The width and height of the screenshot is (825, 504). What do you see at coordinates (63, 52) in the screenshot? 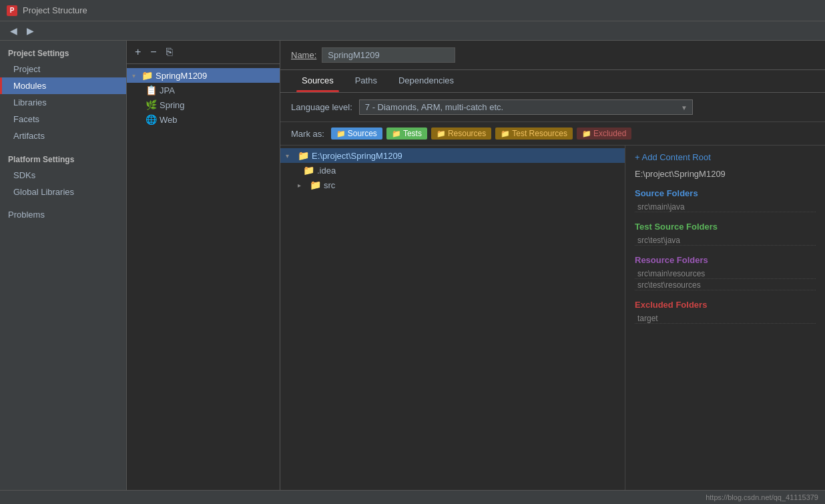
I see `project-settings-title: Project Settings` at bounding box center [63, 52].